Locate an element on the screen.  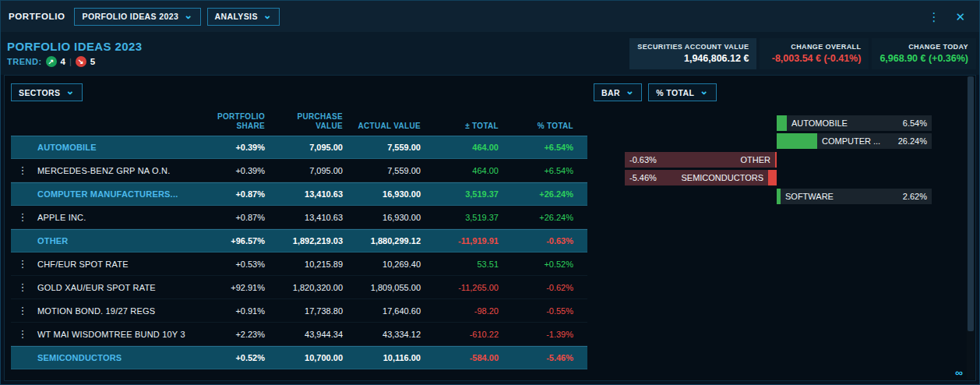
row-name: GOLD XAU/EUR SPOT RATE is located at coordinates (97, 288).